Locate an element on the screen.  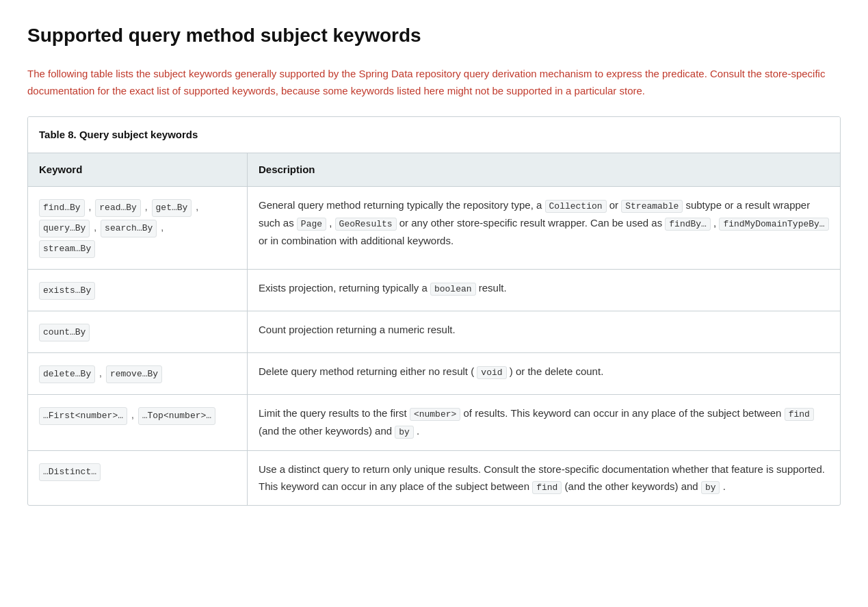
description-cell: Limit the query results to the first <nu… is located at coordinates (543, 423).